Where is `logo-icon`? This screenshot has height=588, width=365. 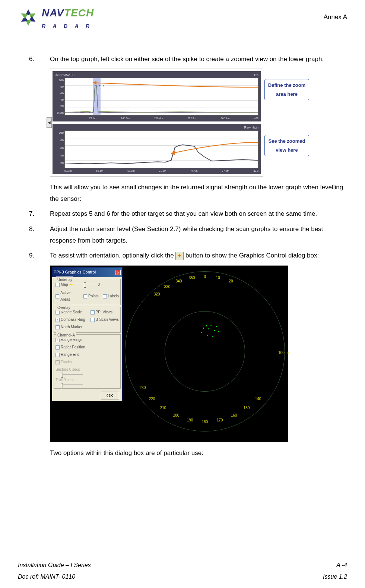
logo-icon is located at coordinates (28, 18).